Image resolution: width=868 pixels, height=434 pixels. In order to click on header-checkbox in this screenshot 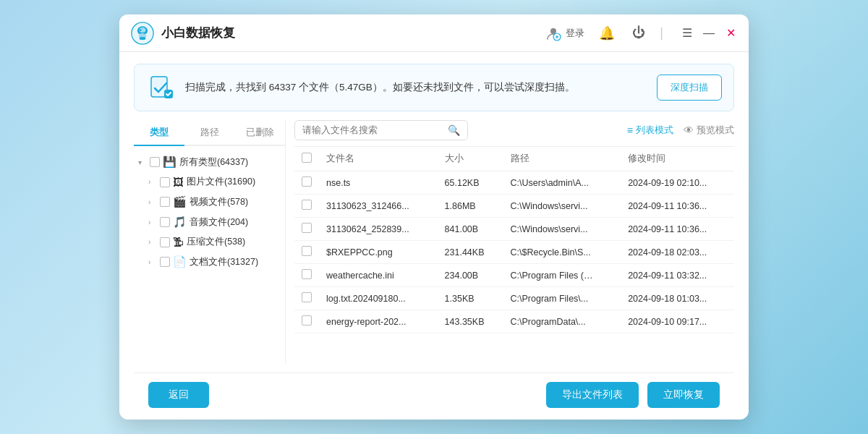, I will do `click(307, 158)`.